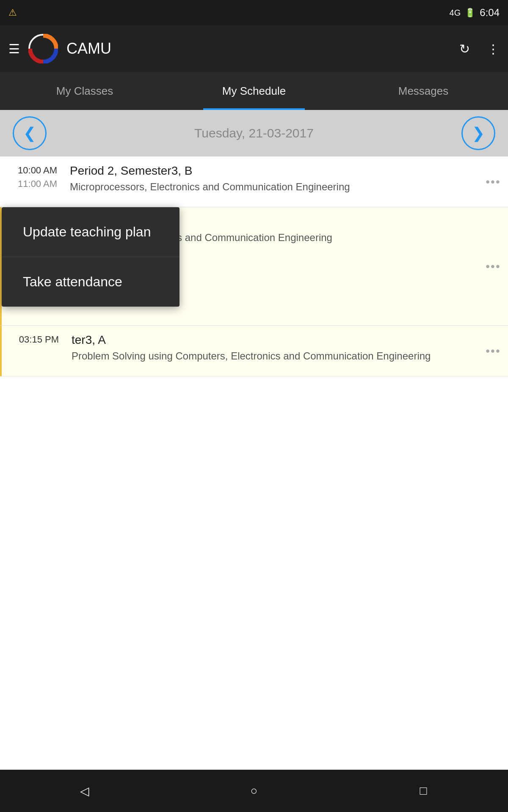  What do you see at coordinates (30, 133) in the screenshot?
I see `prev-date-button: ❮` at bounding box center [30, 133].